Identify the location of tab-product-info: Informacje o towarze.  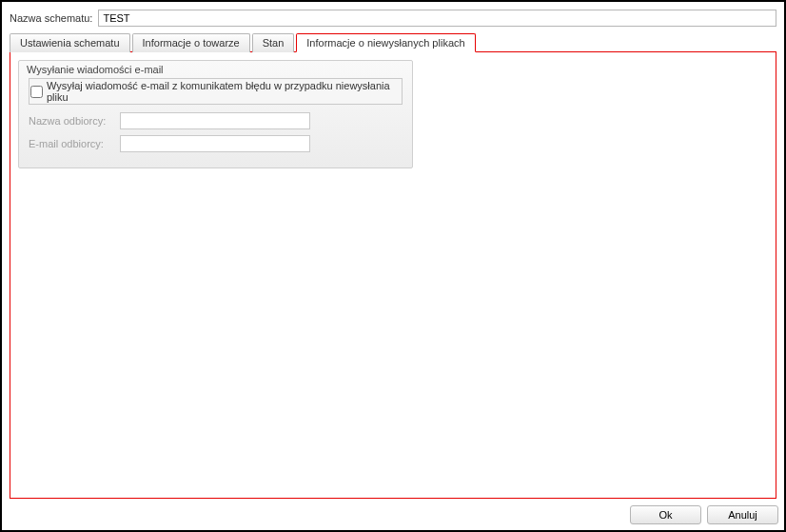
(191, 43).